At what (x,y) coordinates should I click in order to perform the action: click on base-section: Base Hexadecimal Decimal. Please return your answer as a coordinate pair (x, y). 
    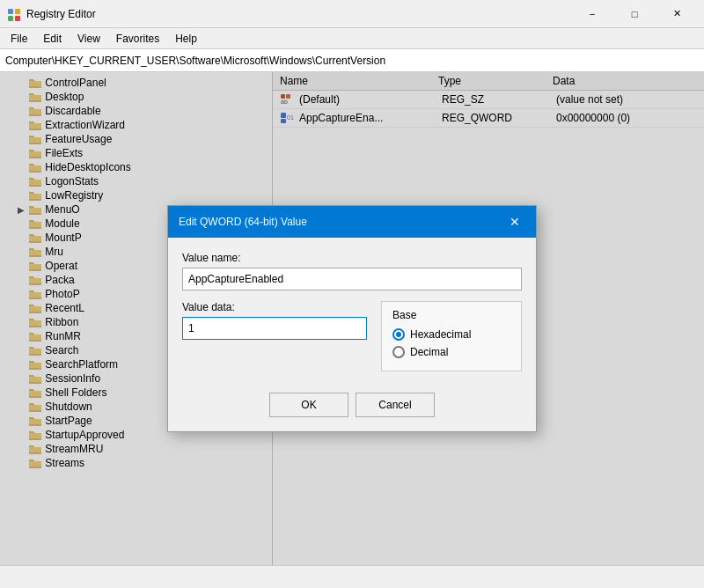
    Looking at the image, I should click on (451, 336).